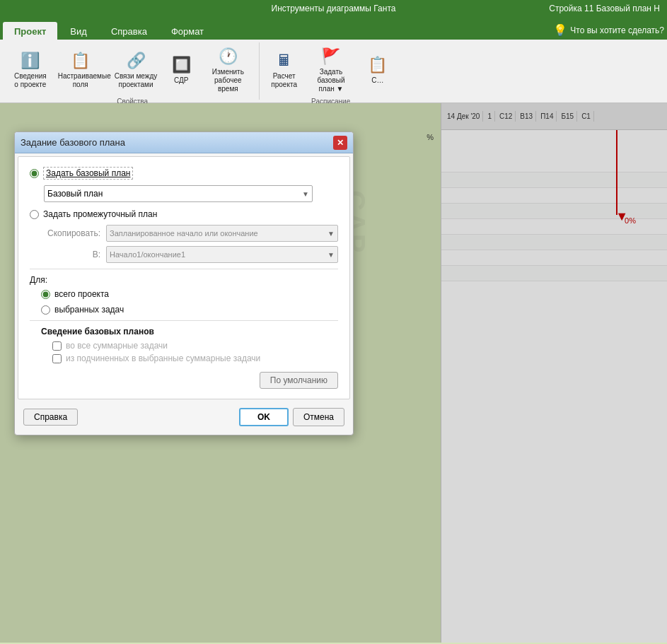  I want to click on table-icon: 📋, so click(81, 61).